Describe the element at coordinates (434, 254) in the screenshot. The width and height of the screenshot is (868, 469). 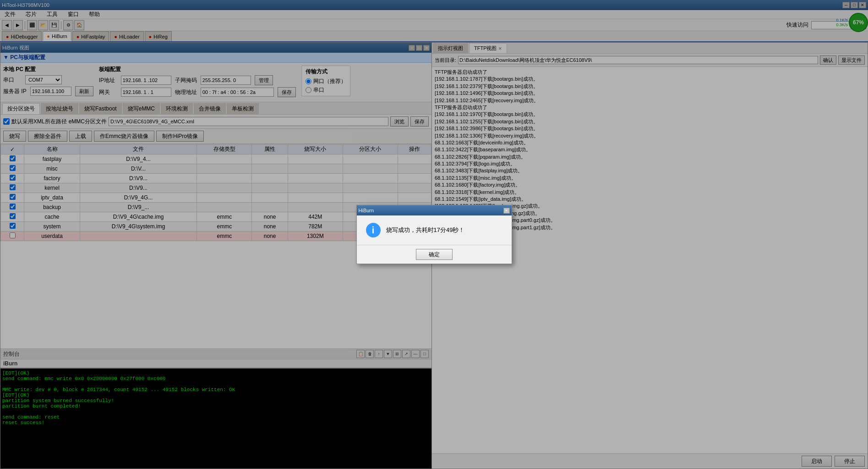
I see `modal-buttons: 确定` at that location.